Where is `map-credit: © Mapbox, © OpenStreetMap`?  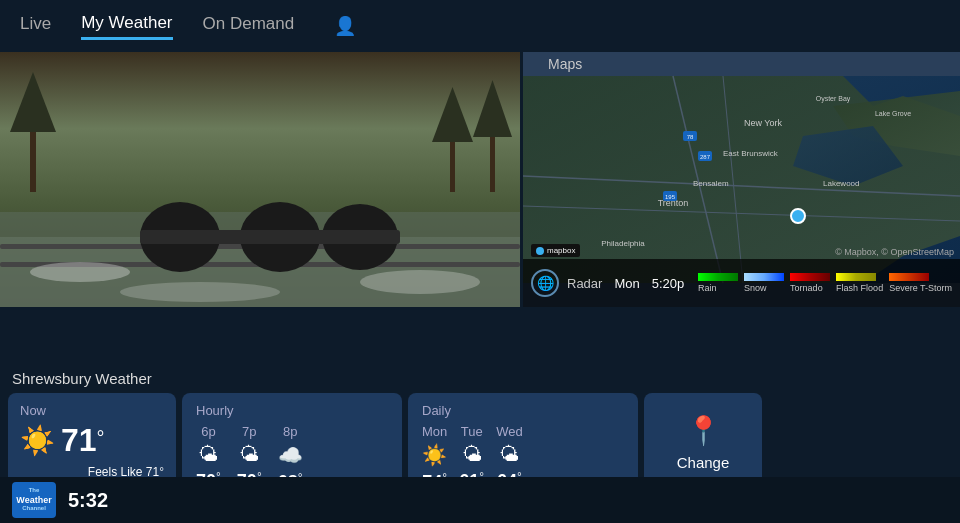 map-credit: © Mapbox, © OpenStreetMap is located at coordinates (894, 252).